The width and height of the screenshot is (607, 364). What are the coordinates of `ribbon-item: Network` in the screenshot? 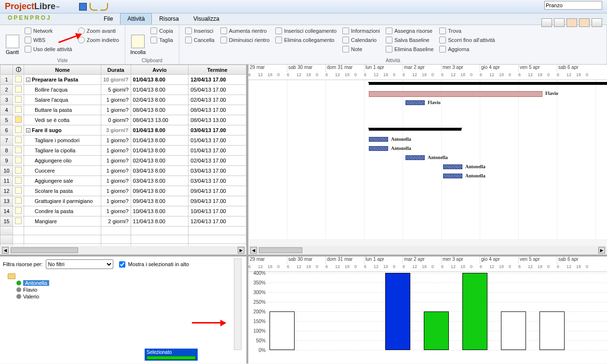 It's located at (48, 31).